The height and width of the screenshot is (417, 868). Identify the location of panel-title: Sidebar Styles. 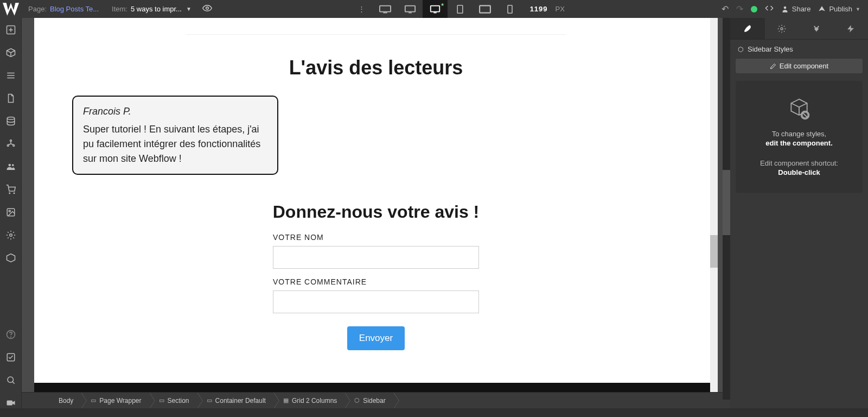
(770, 49).